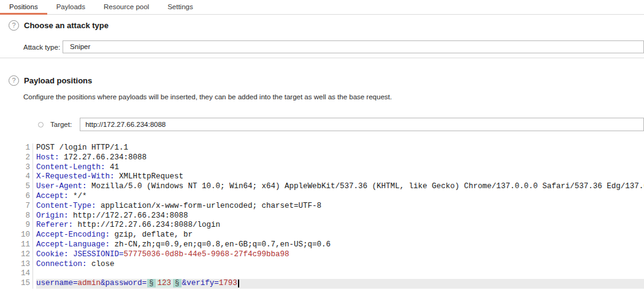 The image size is (644, 293). I want to click on line-number: 2, so click(26, 158).